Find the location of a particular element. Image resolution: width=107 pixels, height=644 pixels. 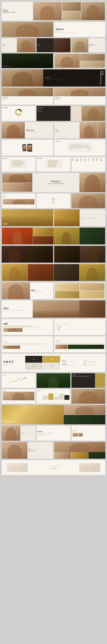

slide-profile-1: POLLAXANA Designer is located at coordinates (27, 96).